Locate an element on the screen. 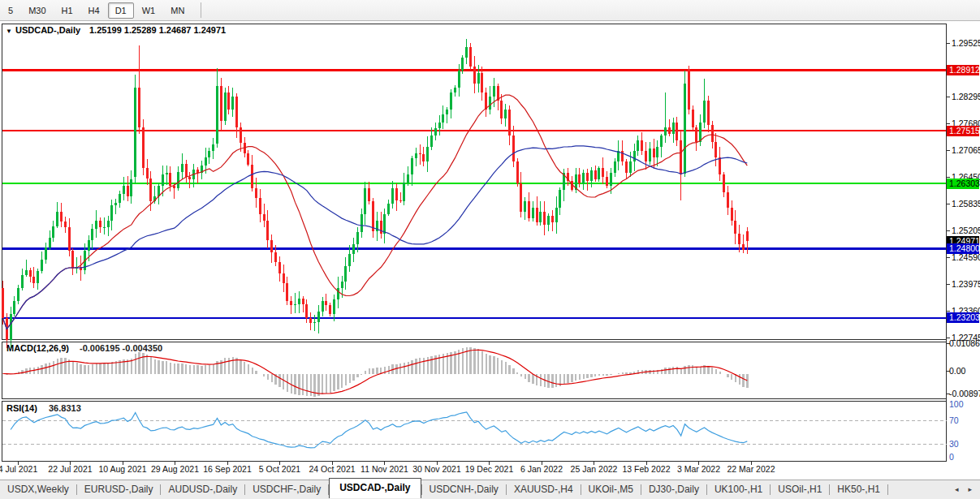  chart-tab-uk100: UK100-,H1 is located at coordinates (739, 490).